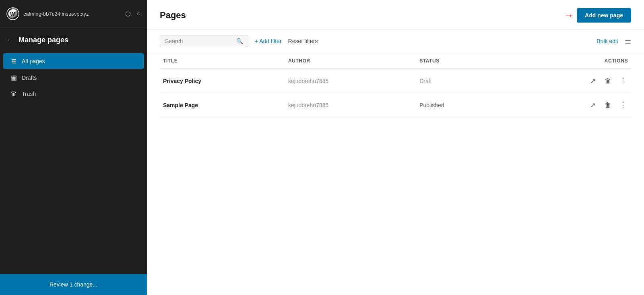 Image resolution: width=644 pixels, height=295 pixels. What do you see at coordinates (432, 105) in the screenshot?
I see `status-cell: Published` at bounding box center [432, 105].